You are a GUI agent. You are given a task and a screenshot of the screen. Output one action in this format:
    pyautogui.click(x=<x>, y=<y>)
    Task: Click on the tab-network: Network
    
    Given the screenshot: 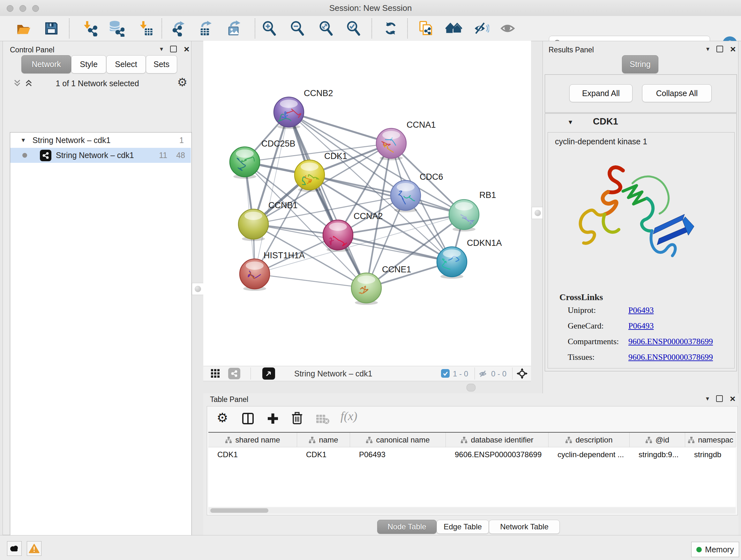 What is the action you would take?
    pyautogui.click(x=46, y=64)
    